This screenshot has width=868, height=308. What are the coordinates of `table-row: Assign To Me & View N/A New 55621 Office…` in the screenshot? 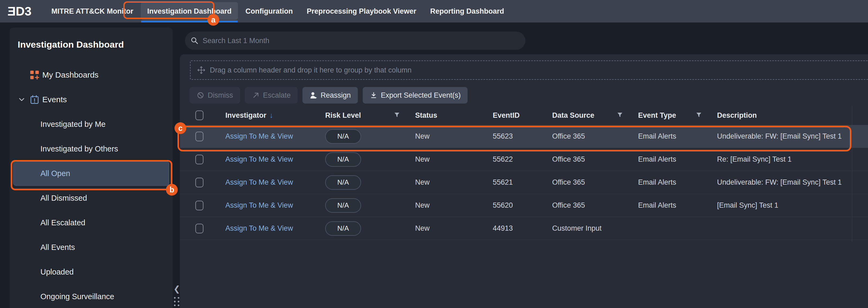 It's located at (524, 183).